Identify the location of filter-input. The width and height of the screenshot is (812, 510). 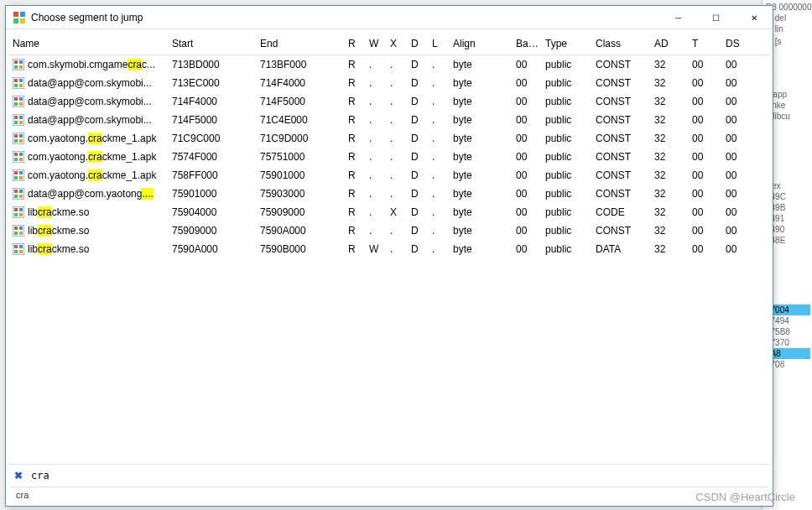
(398, 476).